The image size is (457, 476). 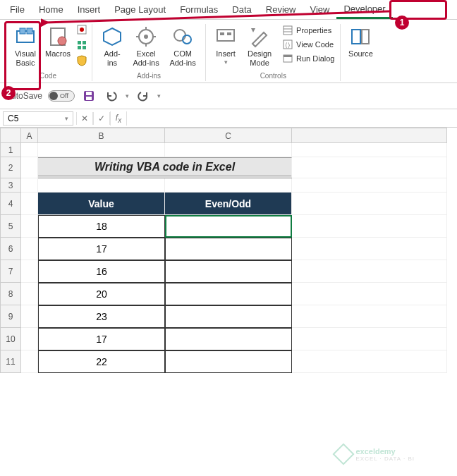 I want to click on group-addins: Add-ins Excel Add-ins COM Add-ins Add-in…, so click(x=150, y=52).